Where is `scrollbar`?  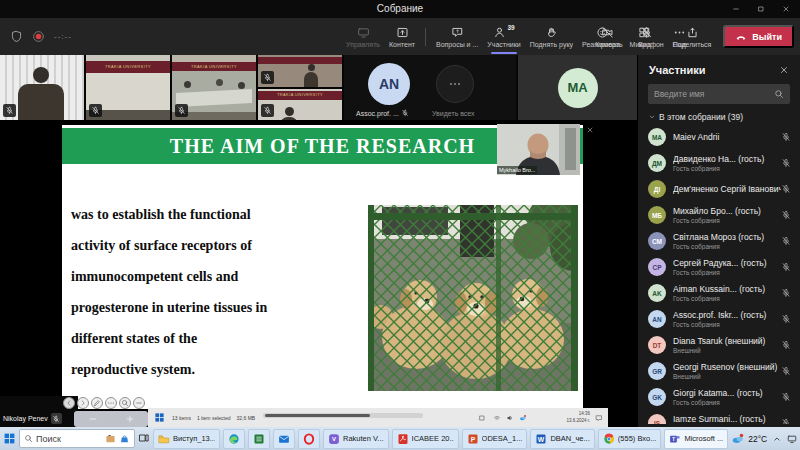
scrollbar is located at coordinates (343, 416).